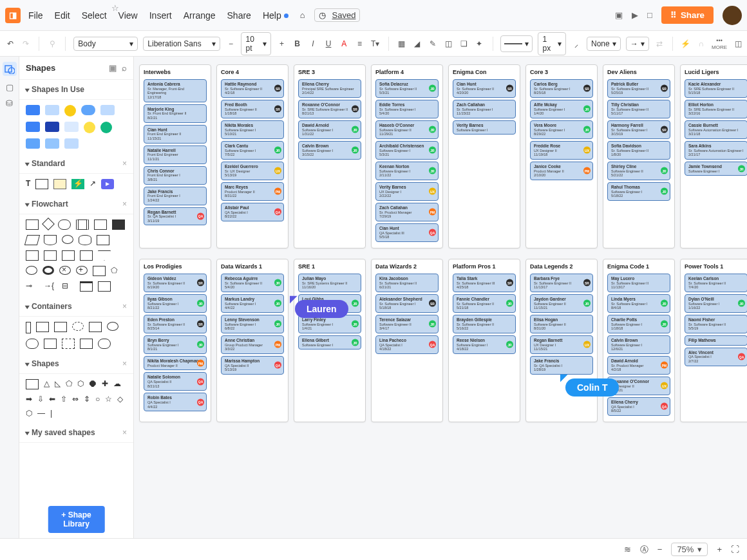  Describe the element at coordinates (330, 109) in the screenshot. I see `person-card: Roxanne O'ConnorSr. SRE Software Enginee…` at that location.